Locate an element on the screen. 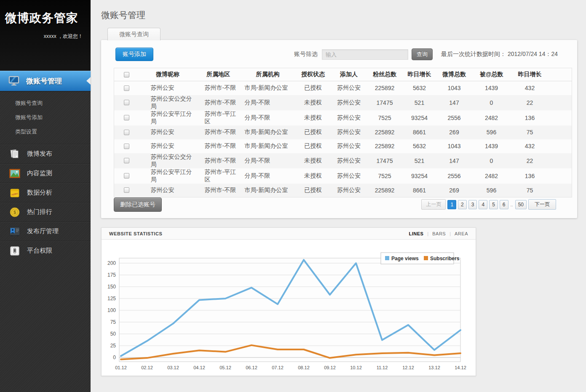 The image size is (586, 392). logo-block: 微博政务管家 xxxxx ，欢迎您！ is located at coordinates (45, 35).